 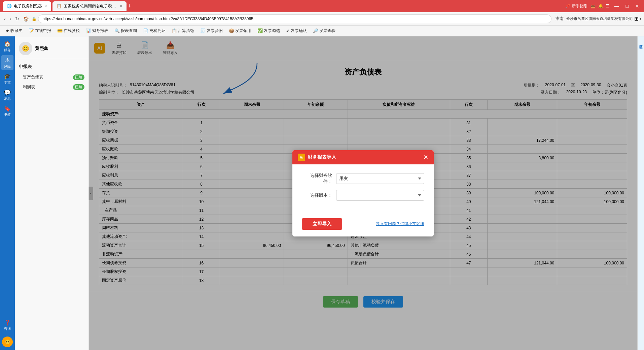 What do you see at coordinates (322, 31) in the screenshot?
I see `bookmarks-bar: ★ 收藏夹 📝 在线申报 💳 在线缴税 📊 财务报表 🔍 报表查询 📄 充税凭证…` at bounding box center [322, 31].